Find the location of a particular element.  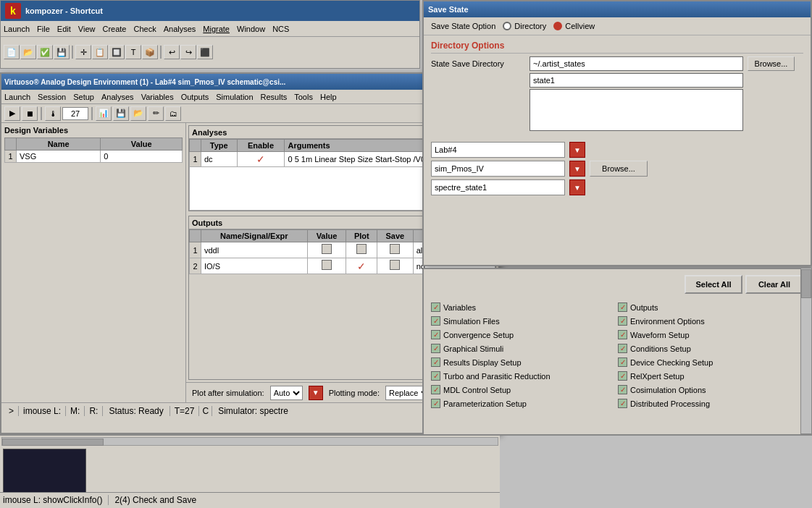

lab-dropdown-arrow: ▼ is located at coordinates (577, 150).